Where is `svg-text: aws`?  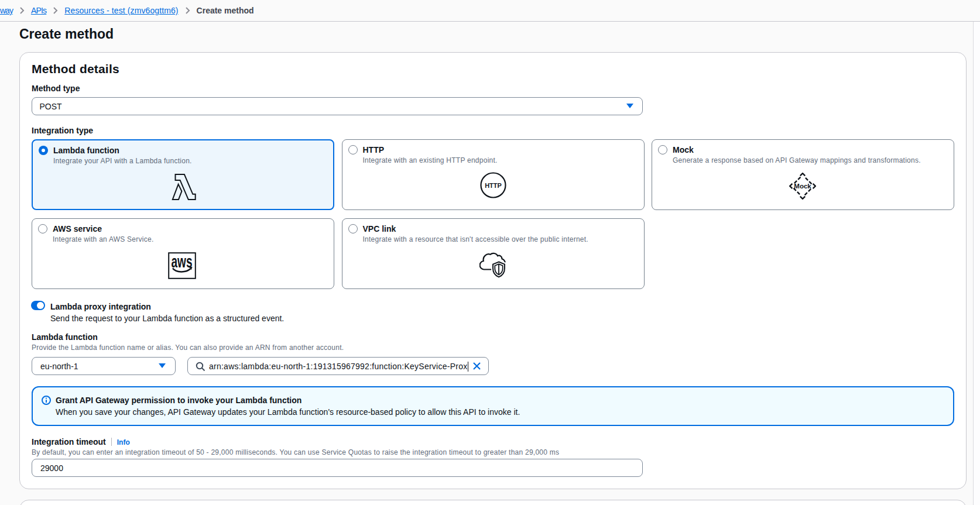 svg-text: aws is located at coordinates (182, 262).